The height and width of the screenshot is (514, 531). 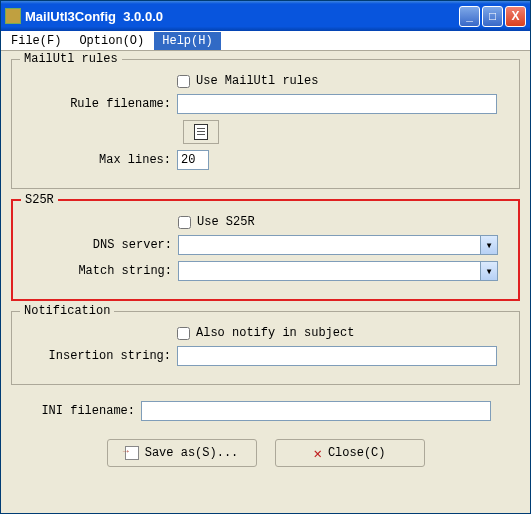 I want to click on use-mailutl-rules-label: Use MailUtl rules, so click(x=257, y=81).